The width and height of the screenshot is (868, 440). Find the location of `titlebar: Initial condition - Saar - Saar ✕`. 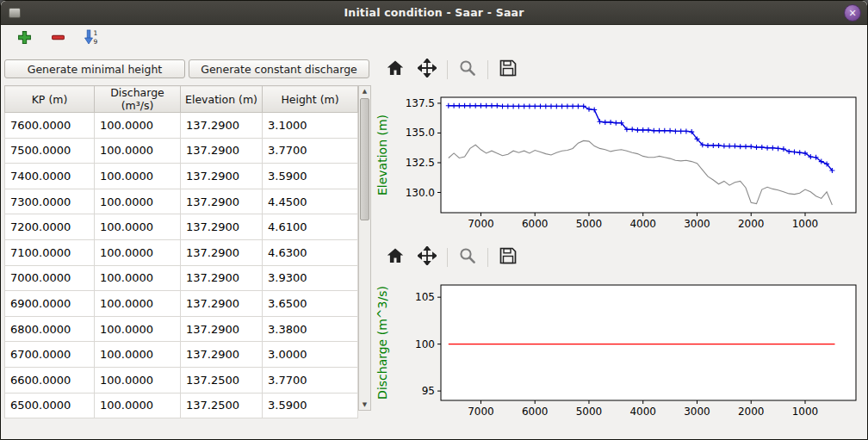

titlebar: Initial condition - Saar - Saar ✕ is located at coordinates (434, 13).